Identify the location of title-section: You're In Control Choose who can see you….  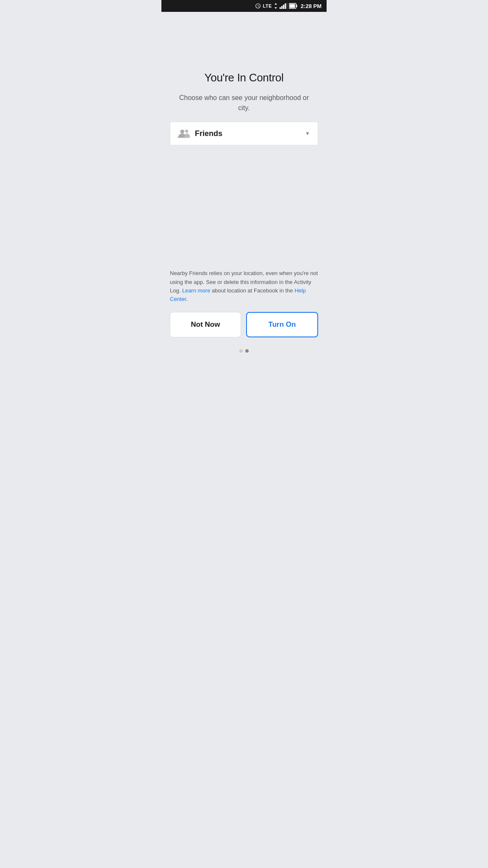
(244, 97).